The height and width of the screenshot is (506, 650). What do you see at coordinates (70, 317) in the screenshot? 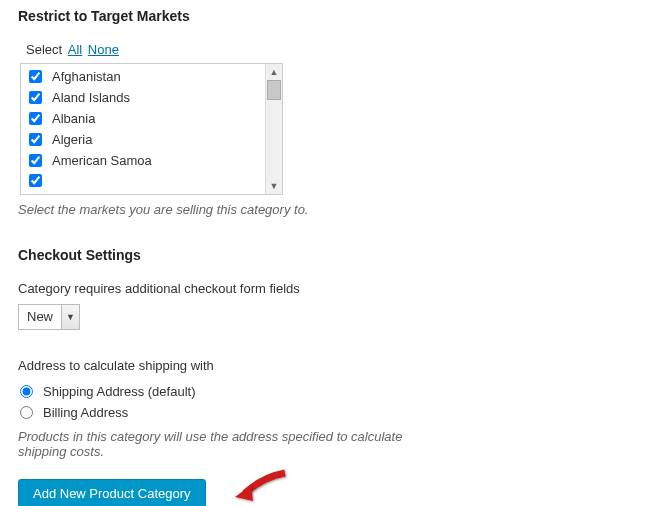
I see `chevron-down-icon: ▼` at bounding box center [70, 317].